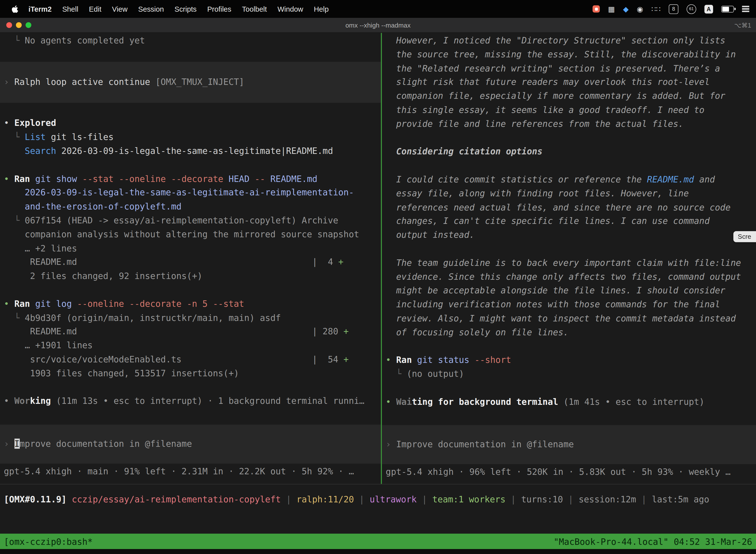  I want to click on omx-session-status: [OMX#0.11.9] cczip/essay/ai-reimplementa…, so click(378, 500).